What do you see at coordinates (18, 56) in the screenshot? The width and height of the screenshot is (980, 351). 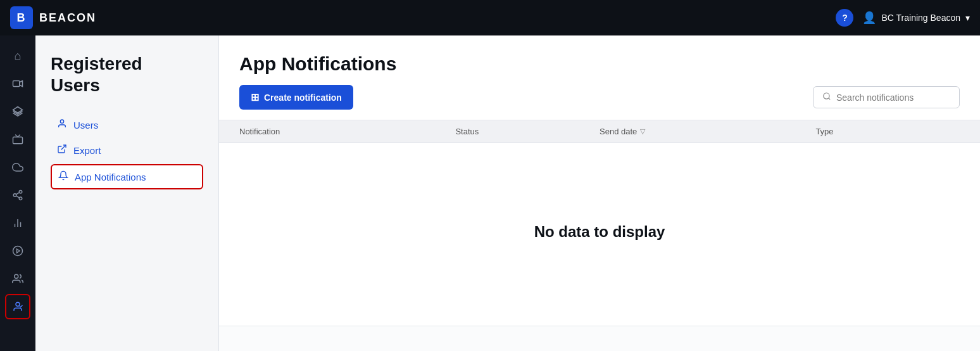 I see `nav-icon-home: ⌂` at bounding box center [18, 56].